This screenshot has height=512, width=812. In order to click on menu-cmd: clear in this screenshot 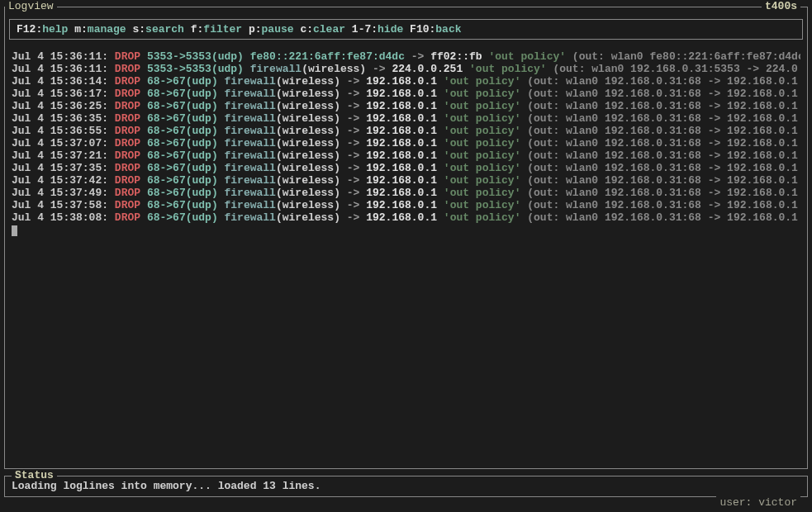, I will do `click(329, 30)`.